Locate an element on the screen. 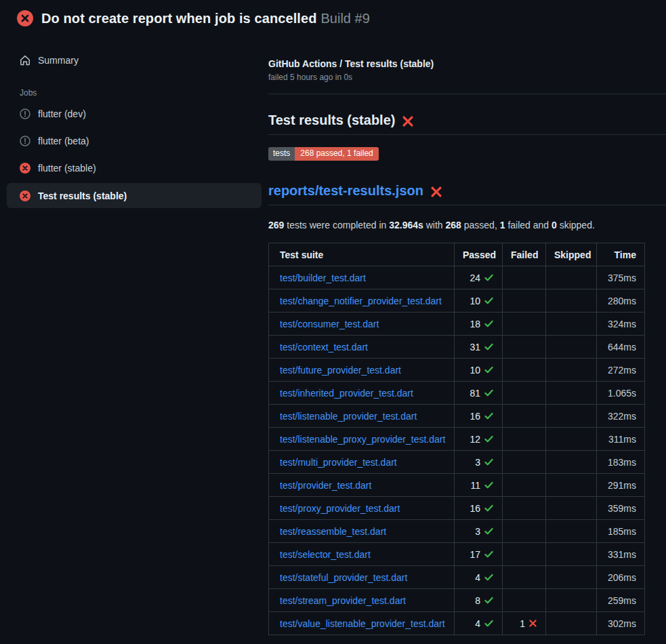 This screenshot has height=644, width=666. skipped-count: 0 is located at coordinates (554, 225).